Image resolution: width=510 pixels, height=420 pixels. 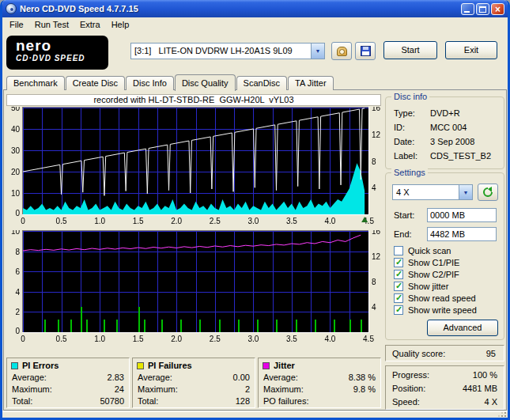 What do you see at coordinates (503, 414) in the screenshot?
I see `resize-grip` at bounding box center [503, 414].